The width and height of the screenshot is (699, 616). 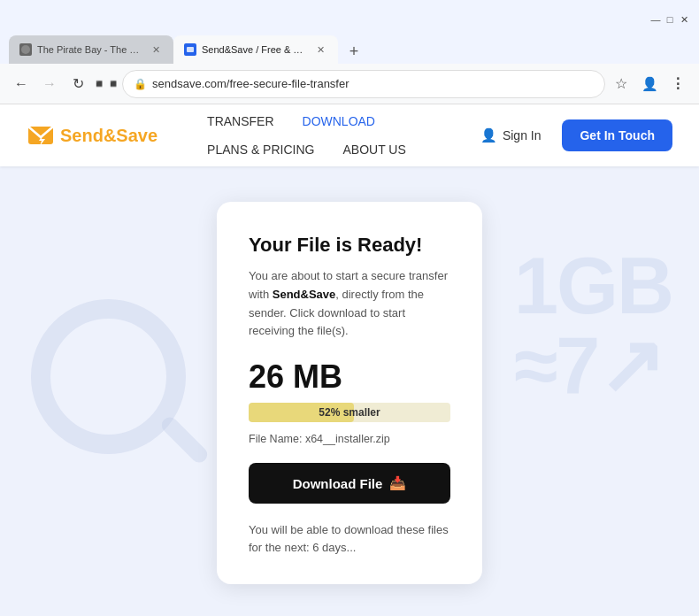 What do you see at coordinates (670, 19) in the screenshot?
I see `window-controls: — □ ✕` at bounding box center [670, 19].